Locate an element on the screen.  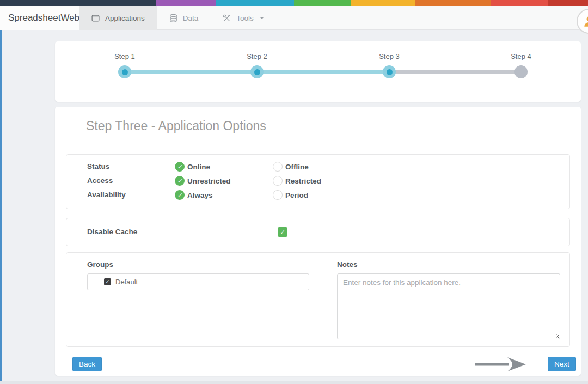
radio-status-offline: Offline is located at coordinates (291, 167).